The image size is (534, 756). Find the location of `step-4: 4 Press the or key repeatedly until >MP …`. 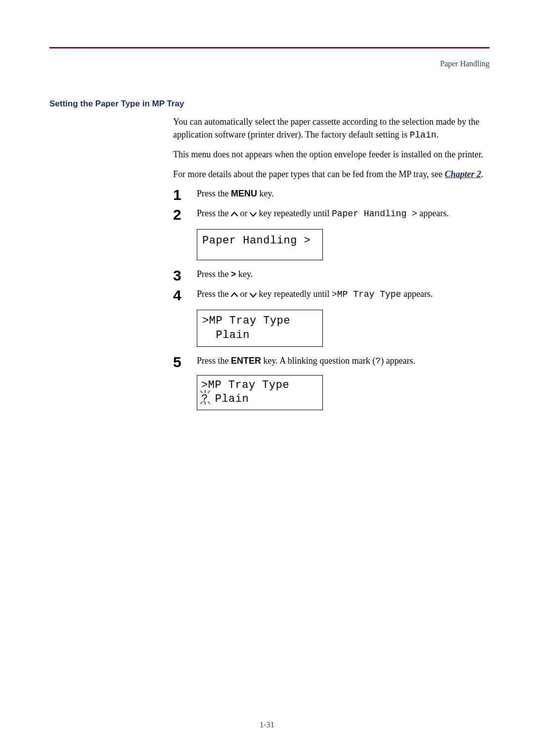

step-4: 4 Press the or key repeatedly until >MP … is located at coordinates (331, 319).